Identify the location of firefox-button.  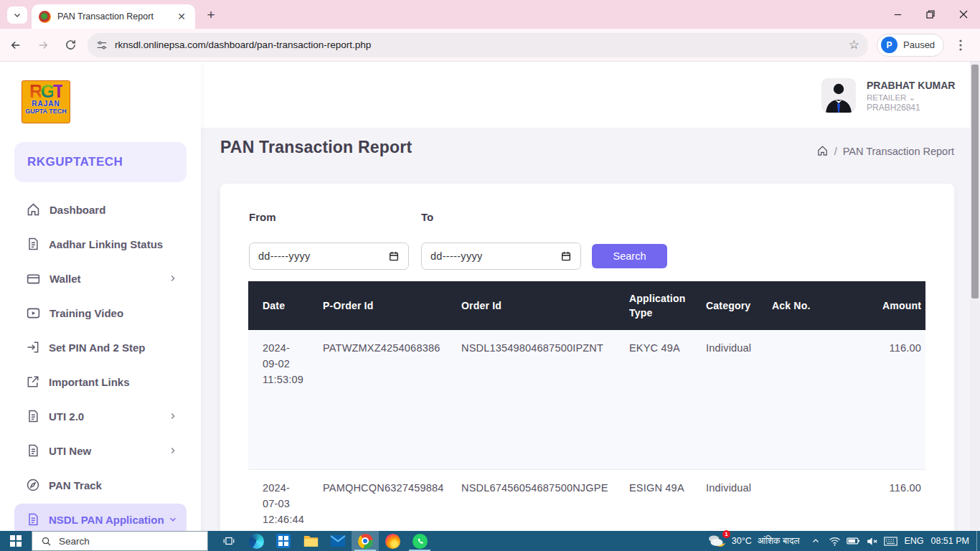
(392, 541).